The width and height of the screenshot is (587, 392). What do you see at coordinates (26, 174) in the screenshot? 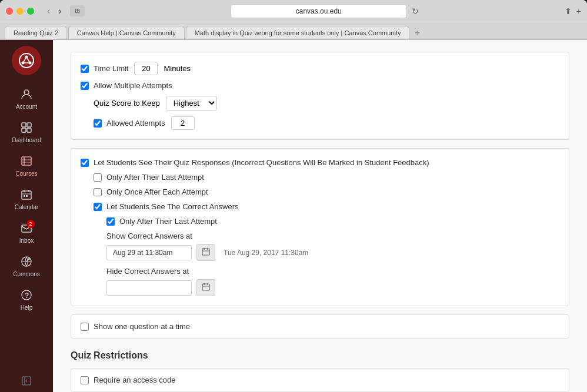
I see `courses-label: Courses` at bounding box center [26, 174].